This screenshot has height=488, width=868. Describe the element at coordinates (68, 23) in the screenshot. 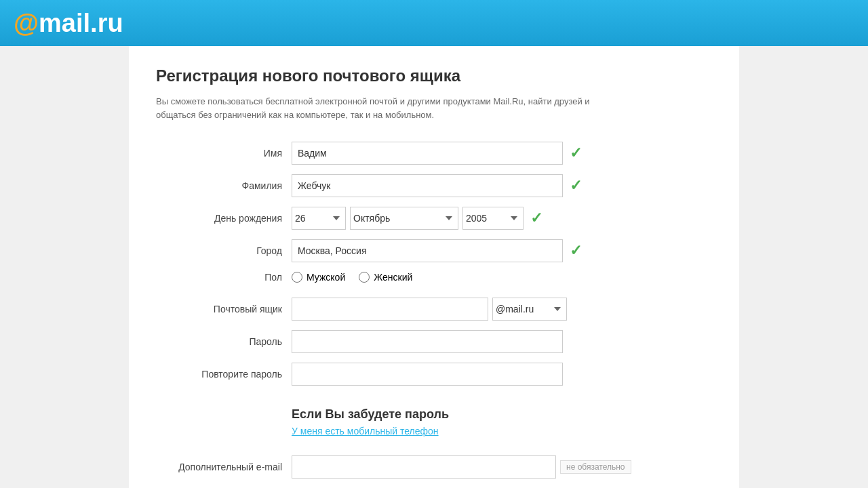

I see `logo: @mail.ru` at that location.